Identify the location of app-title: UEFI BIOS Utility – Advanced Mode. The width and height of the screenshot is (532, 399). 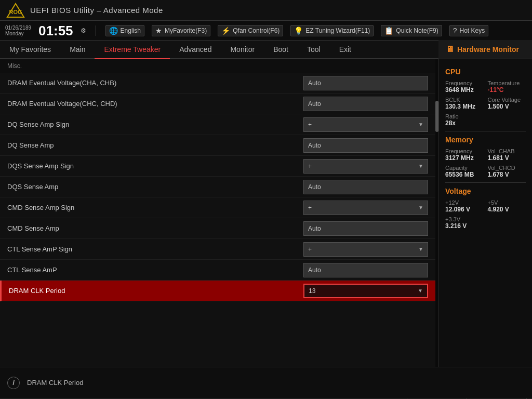
(97, 10).